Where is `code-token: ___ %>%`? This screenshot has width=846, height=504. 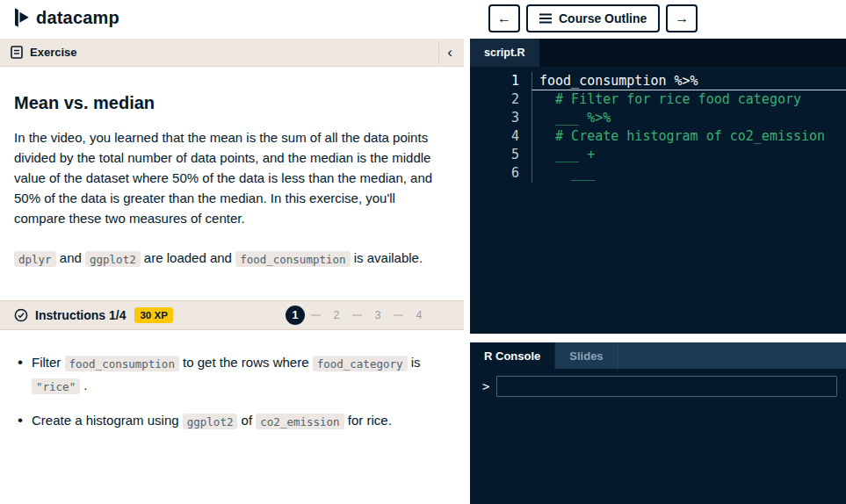
code-token: ___ %>% is located at coordinates (575, 118).